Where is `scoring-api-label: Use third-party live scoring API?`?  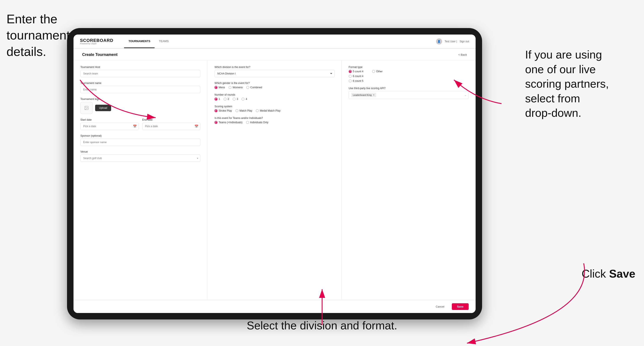
scoring-api-label: Use third-party live scoring API? is located at coordinates (409, 88).